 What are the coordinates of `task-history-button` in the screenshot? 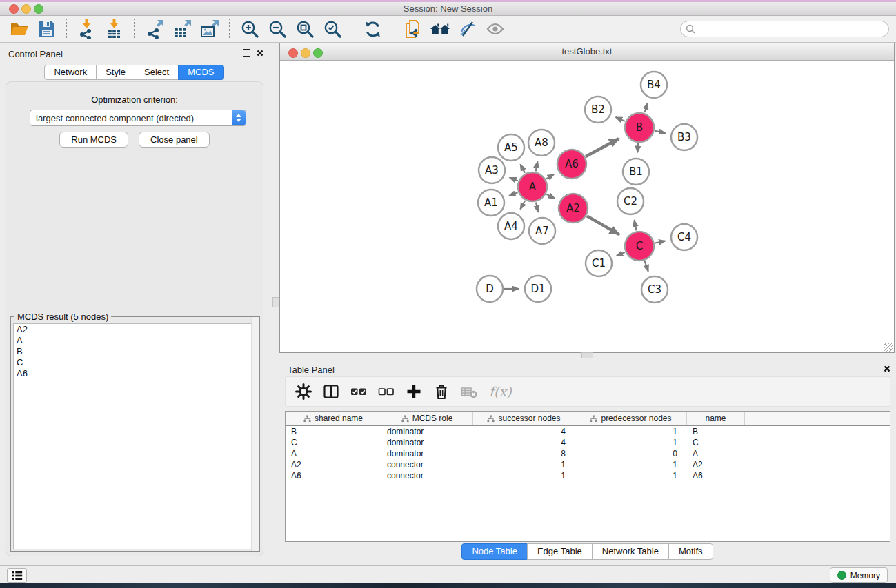 It's located at (17, 576).